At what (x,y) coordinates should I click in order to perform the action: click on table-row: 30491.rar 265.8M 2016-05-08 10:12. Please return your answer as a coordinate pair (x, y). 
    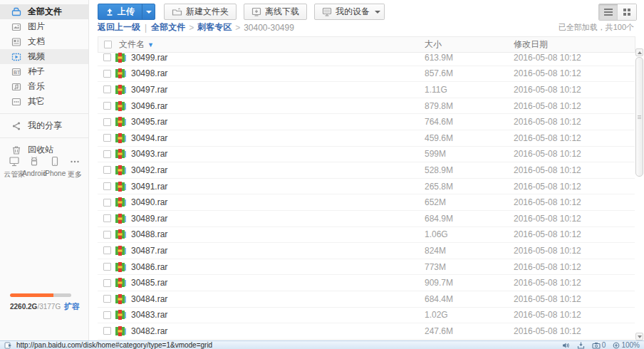
    Looking at the image, I should click on (366, 187).